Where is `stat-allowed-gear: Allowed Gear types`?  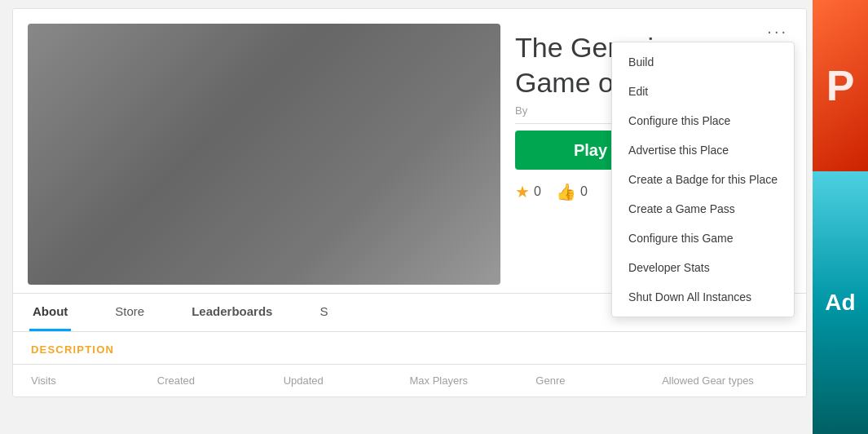 stat-allowed-gear: Allowed Gear types is located at coordinates (725, 380).